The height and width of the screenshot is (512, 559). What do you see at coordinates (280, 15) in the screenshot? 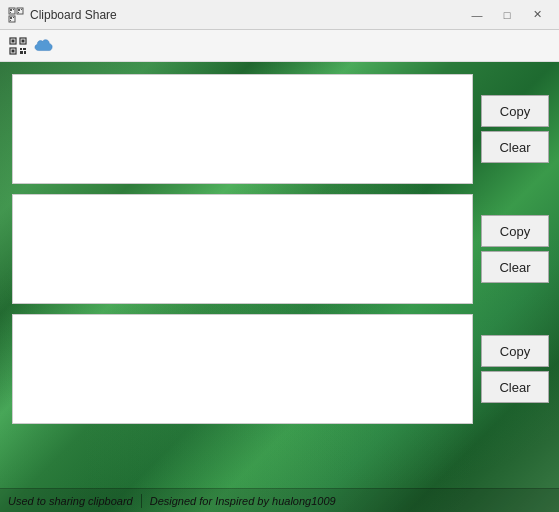
I see `title-bar: Clipboard Share — □ ✕` at bounding box center [280, 15].